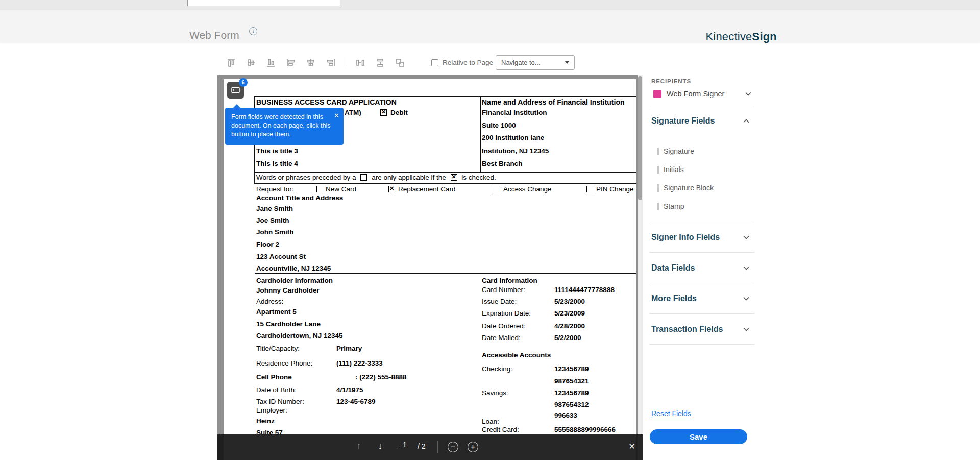  I want to click on vertical-scrollbar, so click(640, 268).